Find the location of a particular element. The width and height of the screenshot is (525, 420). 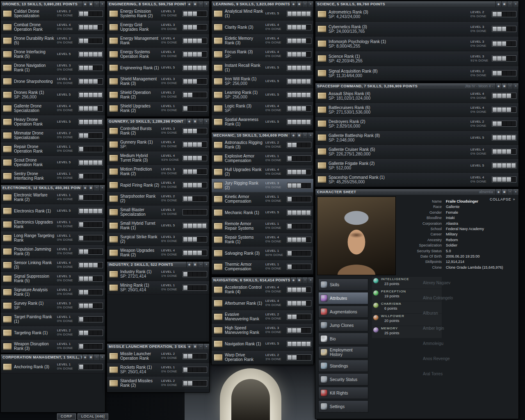

skill-row: Energy Grid Upgrades RankLEVEL 30% DONE is located at coordinates (158, 27).